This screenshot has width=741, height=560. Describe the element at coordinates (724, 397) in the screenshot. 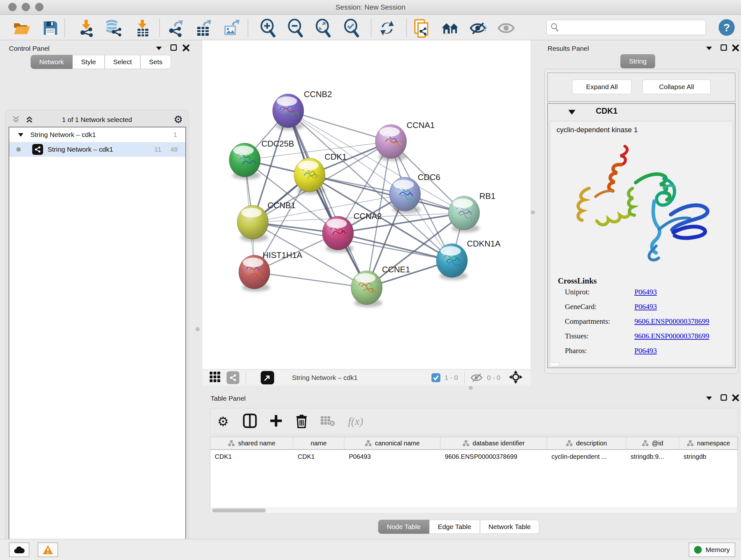

I see `table-panel-float-button` at that location.